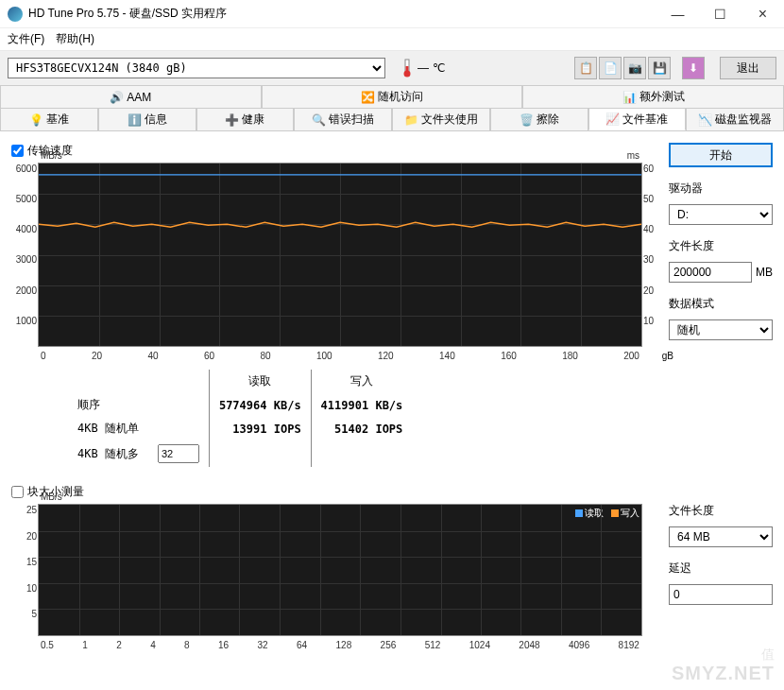 This screenshot has width=784, height=690. What do you see at coordinates (721, 155) in the screenshot?
I see `start-button: 开始` at bounding box center [721, 155].